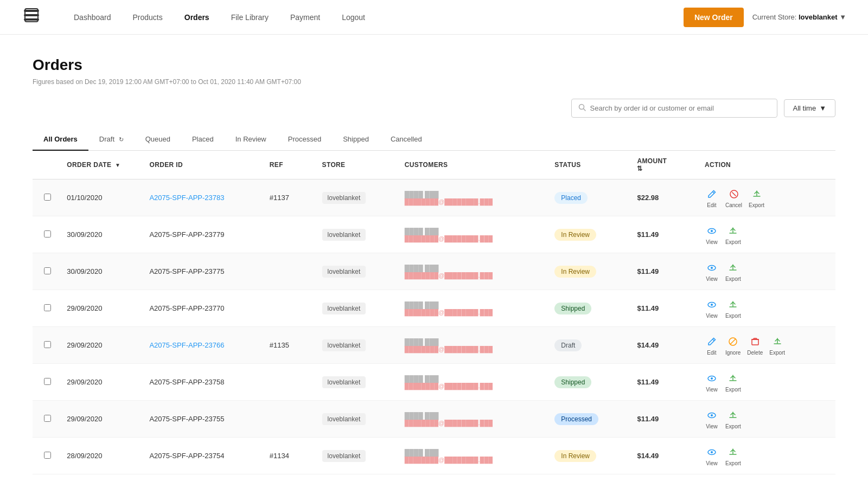  What do you see at coordinates (666, 165) in the screenshot?
I see `col-amount: AMOUNT ⇅` at bounding box center [666, 165].